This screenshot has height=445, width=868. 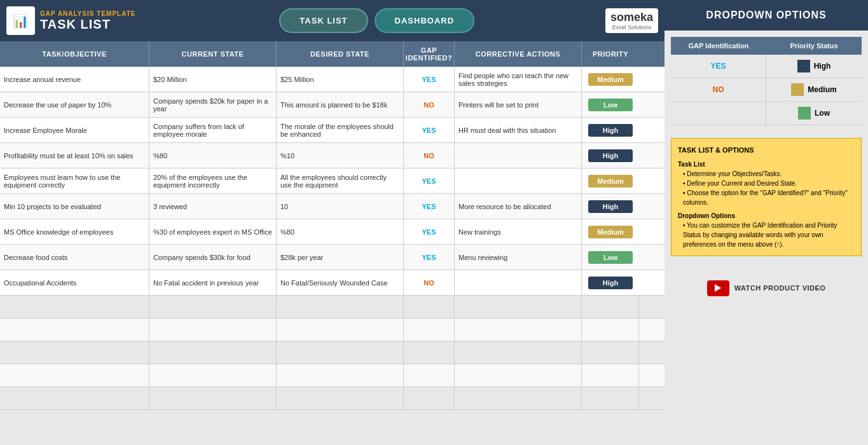 I want to click on td-task: Increase Employee Morale, so click(x=75, y=130).